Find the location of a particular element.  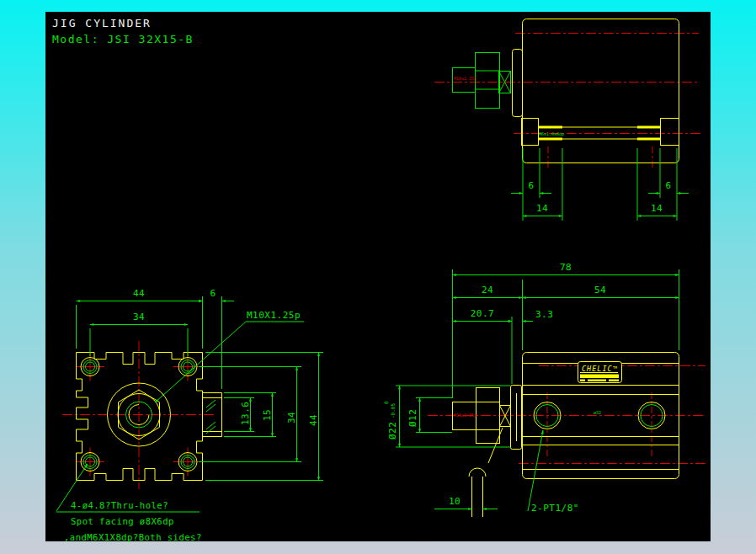

dim-13-6: 13.6 is located at coordinates (246, 414).